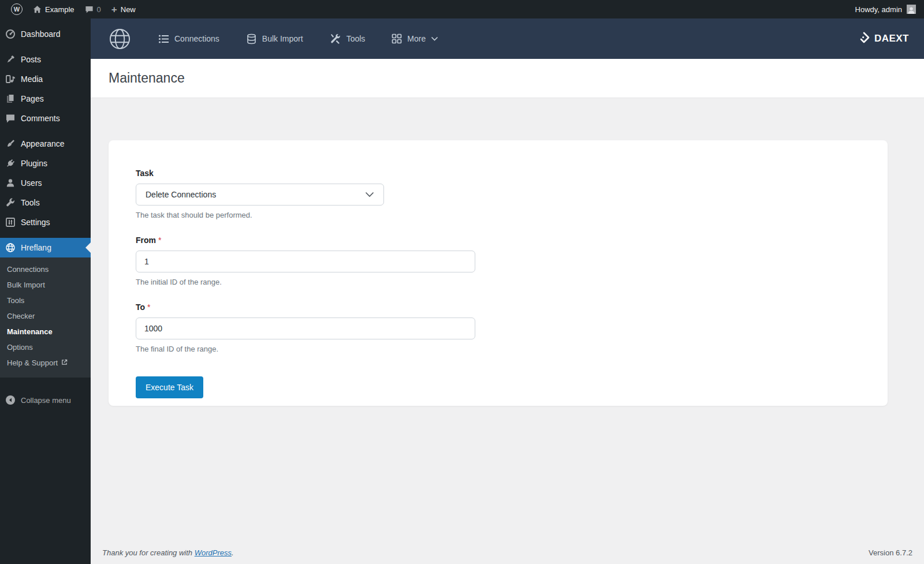 The width and height of the screenshot is (924, 564). Describe the element at coordinates (189, 39) in the screenshot. I see `plugin-nav-connections: Connections` at that location.